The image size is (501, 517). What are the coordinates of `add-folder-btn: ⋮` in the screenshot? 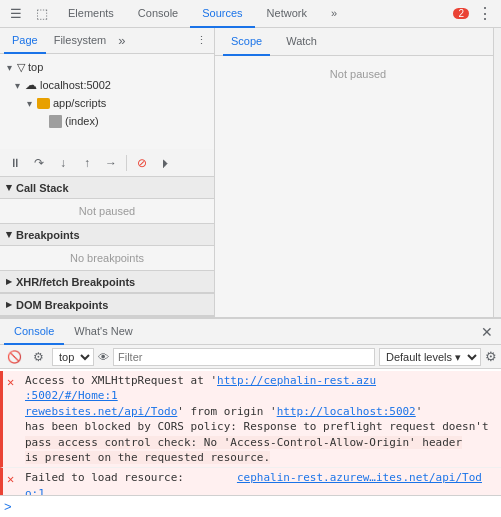 It's located at (201, 41).